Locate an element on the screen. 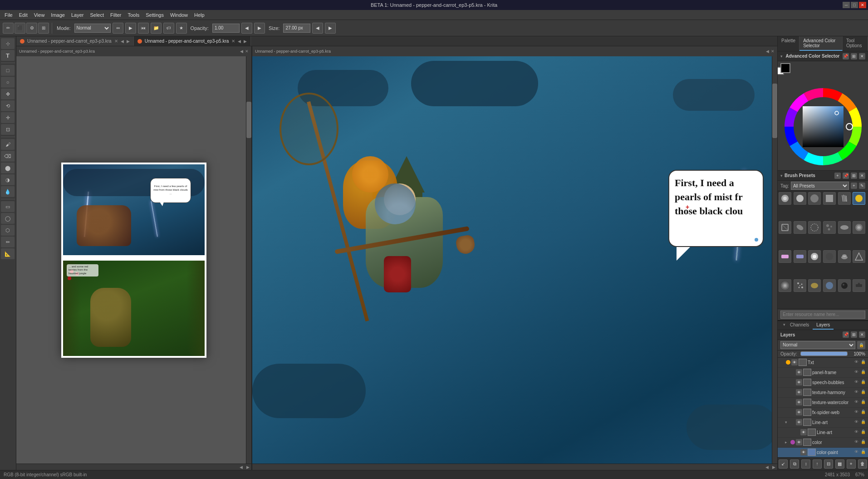  right-tab-nav-left: ◀ is located at coordinates (240, 41).